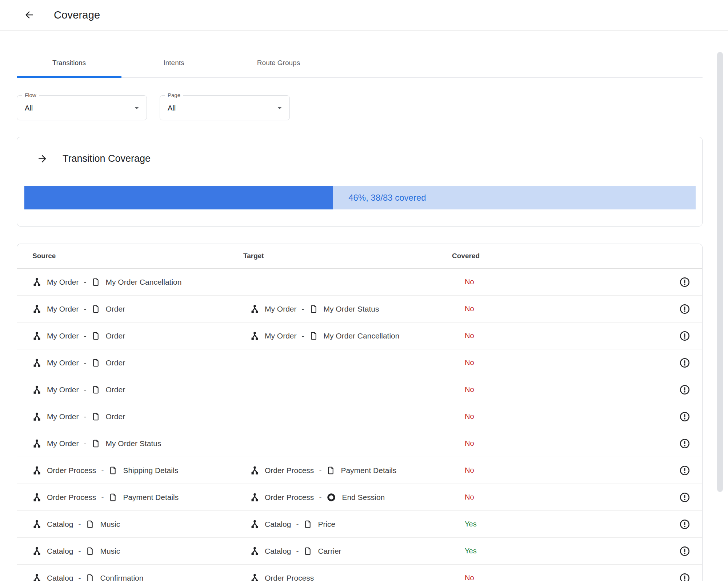 This screenshot has width=728, height=581. Describe the element at coordinates (137, 108) in the screenshot. I see `dropdown-arrow-icon` at that location.